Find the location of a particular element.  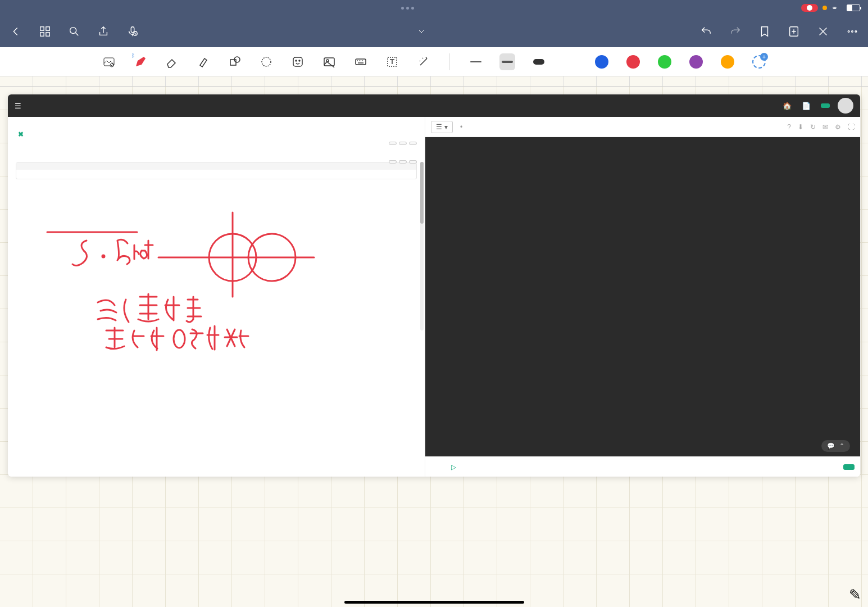

page-title is located at coordinates (420, 31).